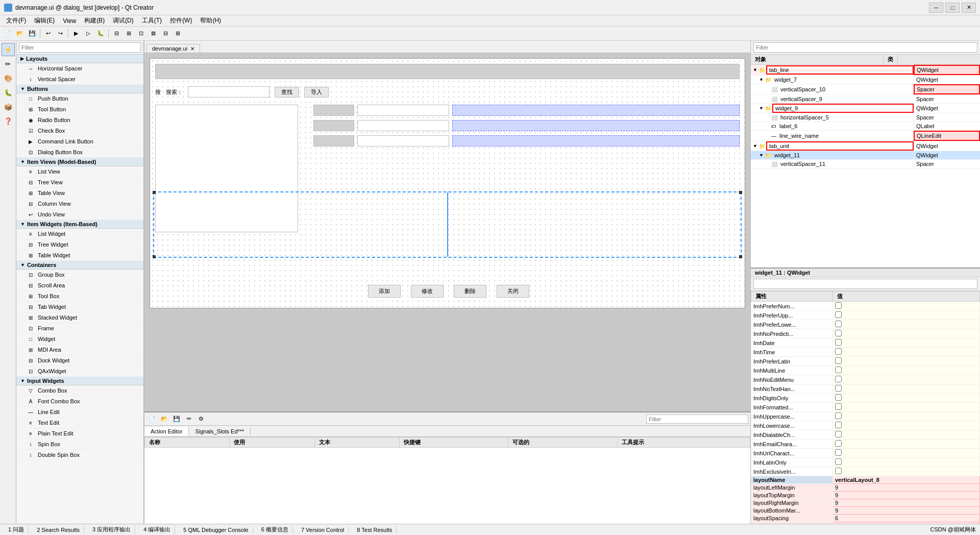  Describe the element at coordinates (80, 255) in the screenshot. I see `widget-item-table-widget: ⊞ Table Widget` at that location.